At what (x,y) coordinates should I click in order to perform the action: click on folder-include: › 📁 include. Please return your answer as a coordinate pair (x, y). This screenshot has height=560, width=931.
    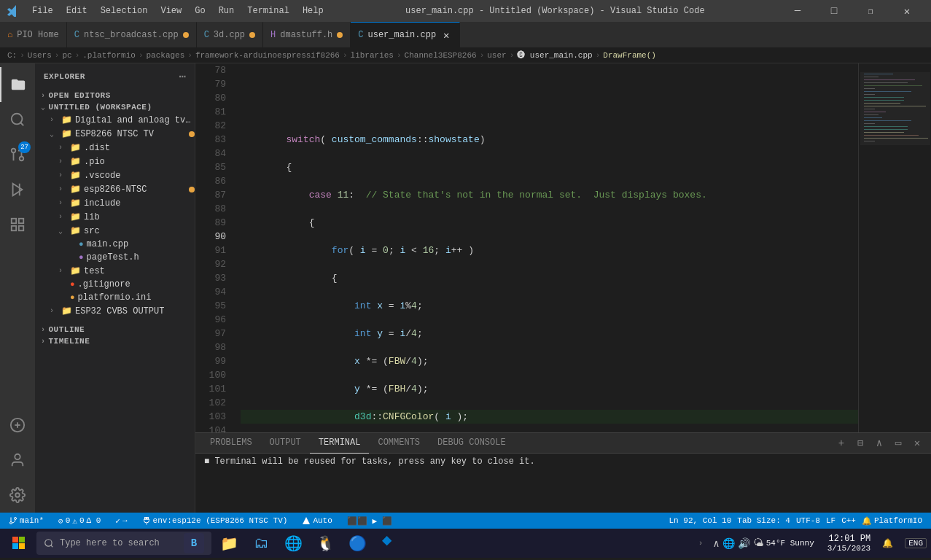
    Looking at the image, I should click on (115, 203).